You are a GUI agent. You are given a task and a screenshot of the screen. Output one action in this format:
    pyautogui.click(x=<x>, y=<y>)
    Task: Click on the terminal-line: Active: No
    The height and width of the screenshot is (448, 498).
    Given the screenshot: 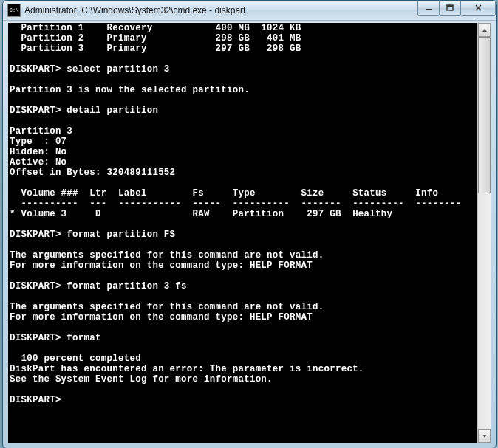 What is the action you would take?
    pyautogui.click(x=244, y=162)
    